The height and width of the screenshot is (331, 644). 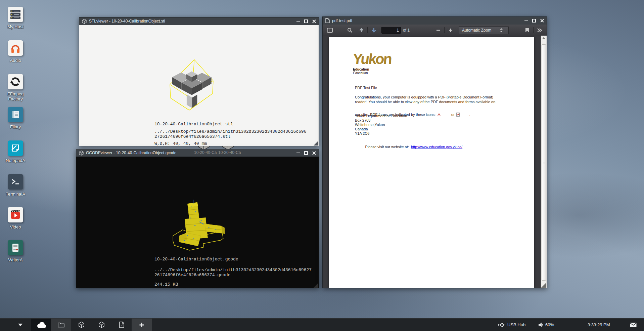 What do you see at coordinates (342, 21) in the screenshot?
I see `window-title: pdf-test.pdf` at bounding box center [342, 21].